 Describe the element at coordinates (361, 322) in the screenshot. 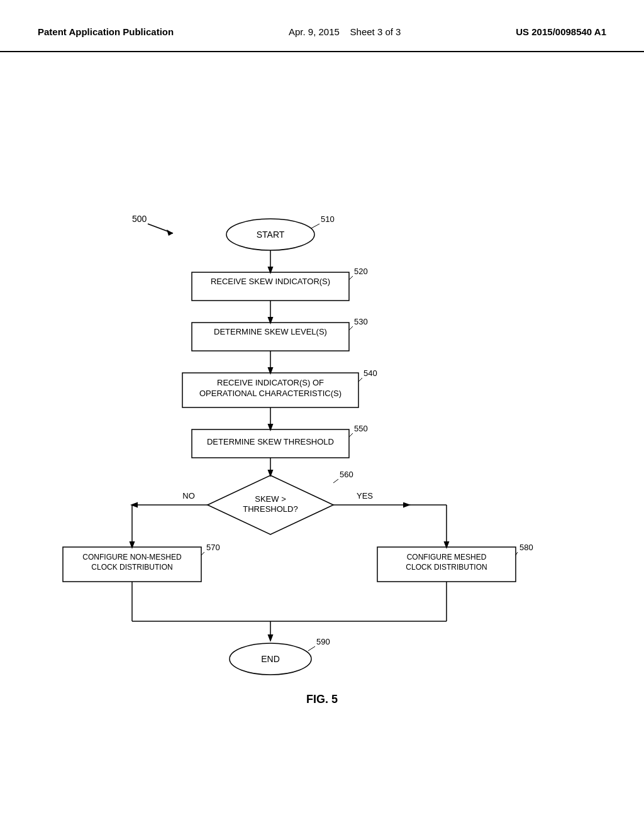

I see `ref-530: 530` at that location.